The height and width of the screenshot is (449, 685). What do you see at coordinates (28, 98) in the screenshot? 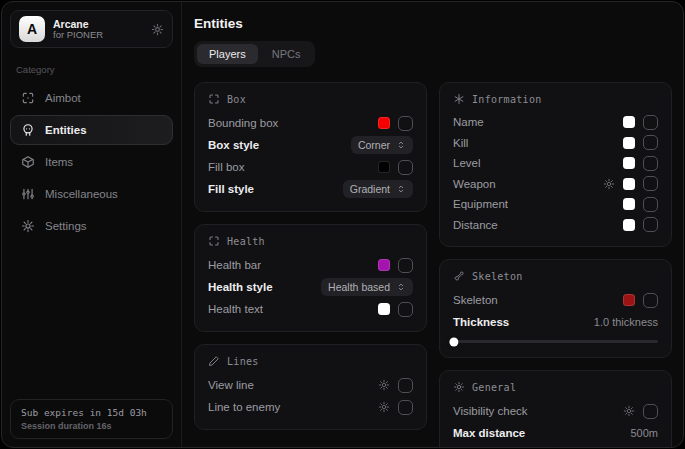
I see `crosshair-icon` at bounding box center [28, 98].